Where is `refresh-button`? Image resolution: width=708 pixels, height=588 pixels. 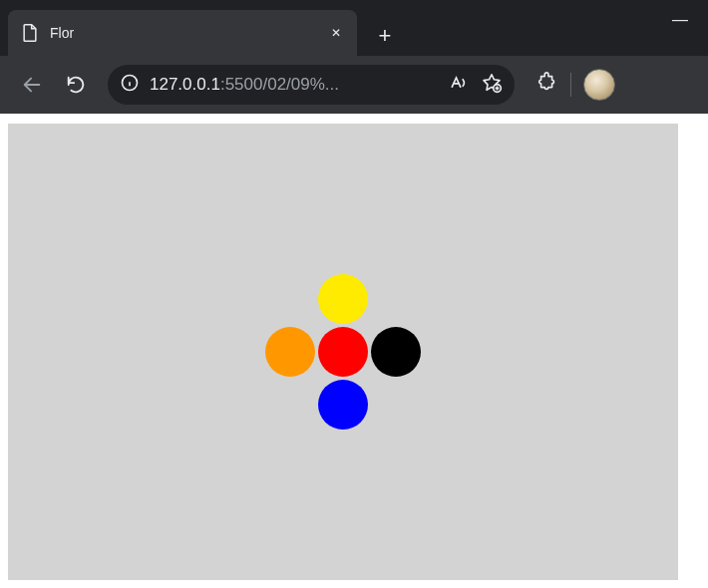 refresh-button is located at coordinates (76, 85).